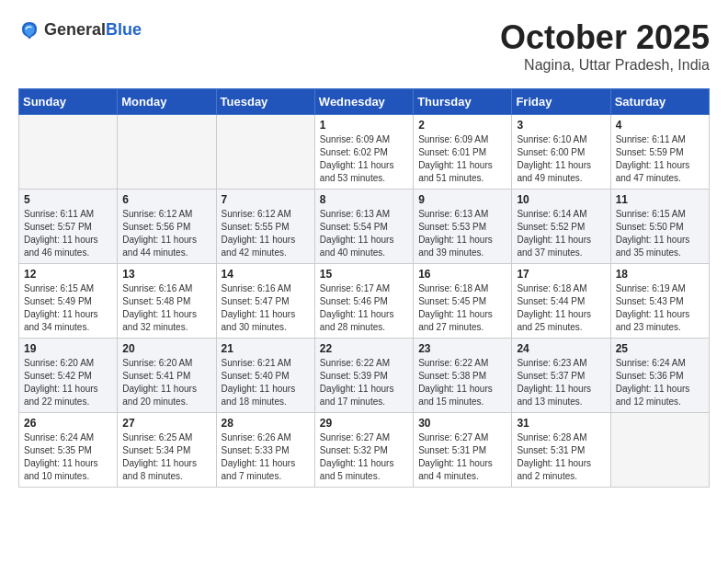 This screenshot has height=563, width=728. I want to click on day-cell-20: 20Sunrise: 6:20 AMSunset: 5:41 PMDayligh…, so click(167, 375).